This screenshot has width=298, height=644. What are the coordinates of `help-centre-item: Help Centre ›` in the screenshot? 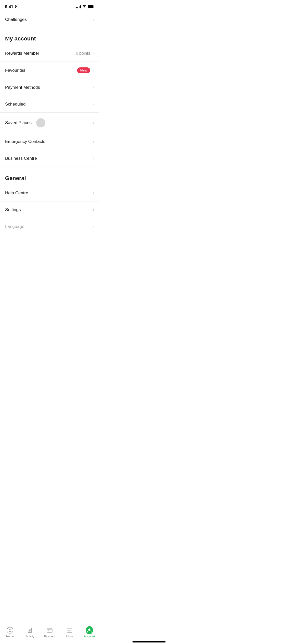 It's located at (50, 193).